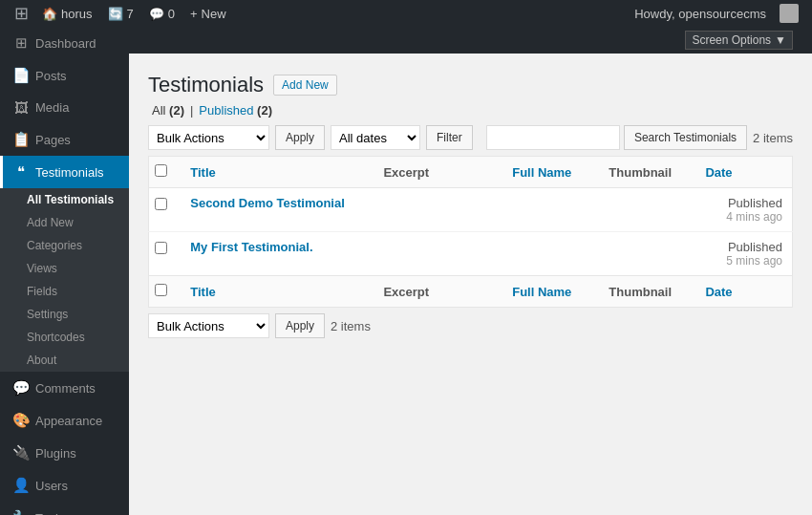  I want to click on submenu-categories: Categories, so click(65, 246).